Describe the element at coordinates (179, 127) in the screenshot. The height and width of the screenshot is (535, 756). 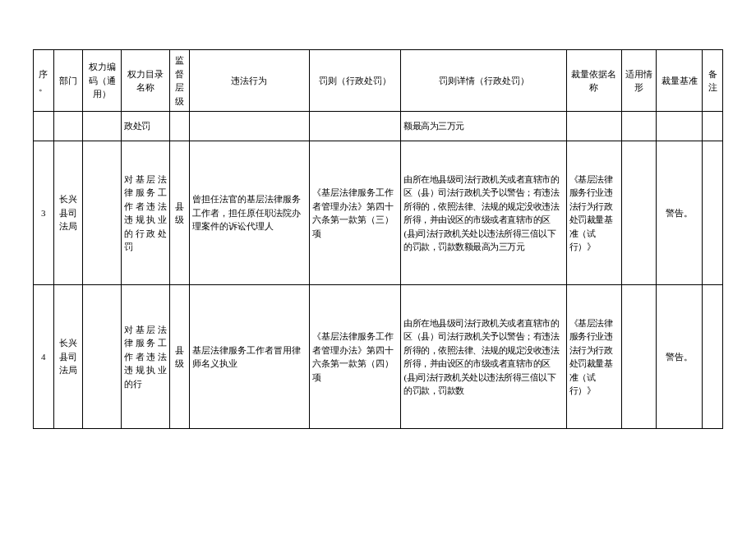
I see `cell-level` at that location.